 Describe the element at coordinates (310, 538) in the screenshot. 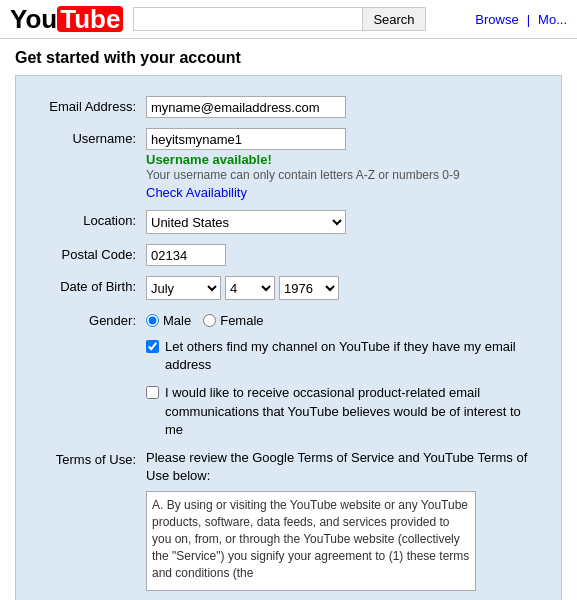

I see `terms-body-text: A. By using or visiting the YouTube webs…` at that location.